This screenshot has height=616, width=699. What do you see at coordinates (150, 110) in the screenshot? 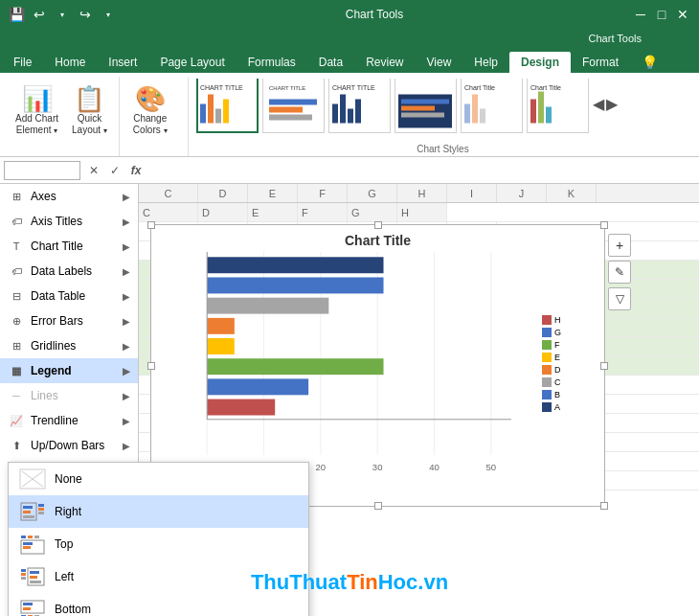
I see `change-colors-button: 🎨 ChangeColors ▾` at bounding box center [150, 110].